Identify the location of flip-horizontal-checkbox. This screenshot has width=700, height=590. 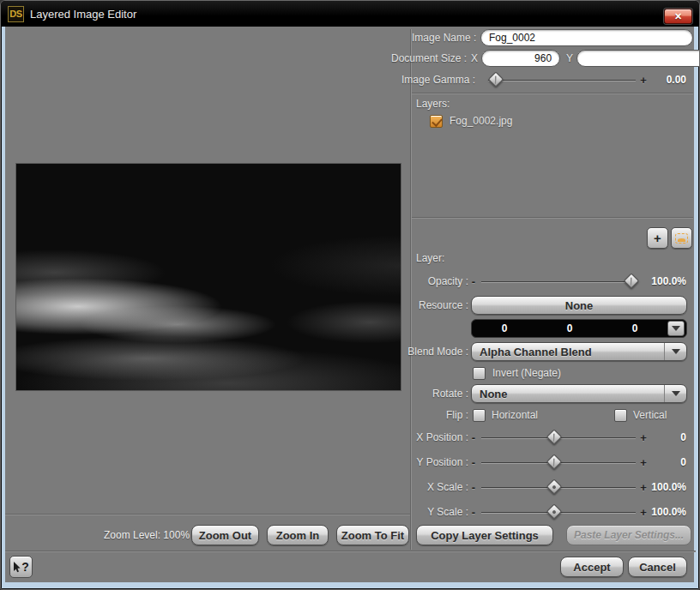
(479, 415).